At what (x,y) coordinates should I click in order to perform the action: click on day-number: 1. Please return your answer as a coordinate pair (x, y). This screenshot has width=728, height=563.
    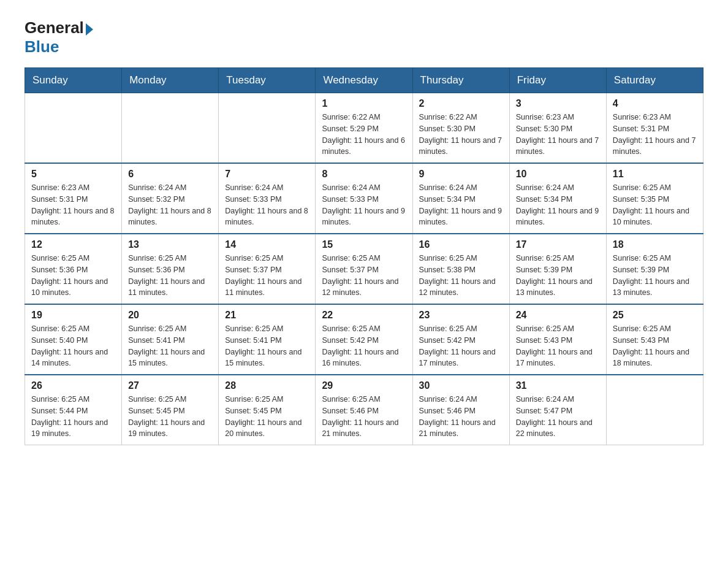
    Looking at the image, I should click on (364, 104).